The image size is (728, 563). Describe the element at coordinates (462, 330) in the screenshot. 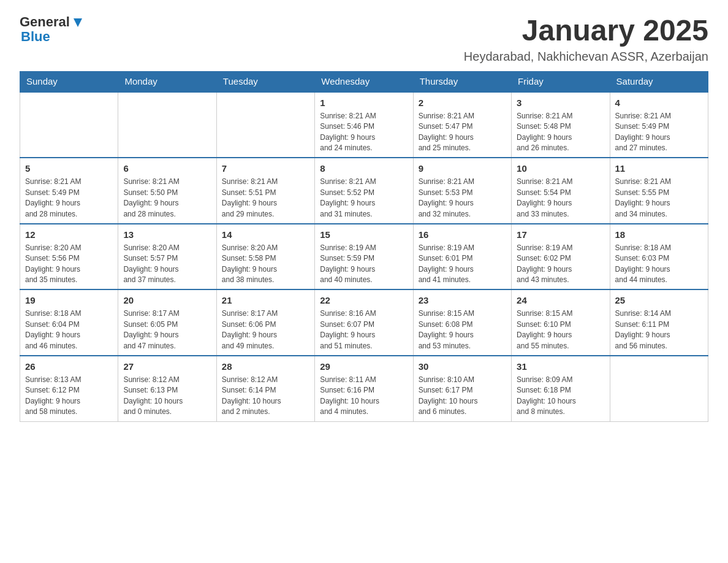

I see `day-info: Sunrise: 8:15 AM Sunset: 6:08 PM Dayligh…` at that location.